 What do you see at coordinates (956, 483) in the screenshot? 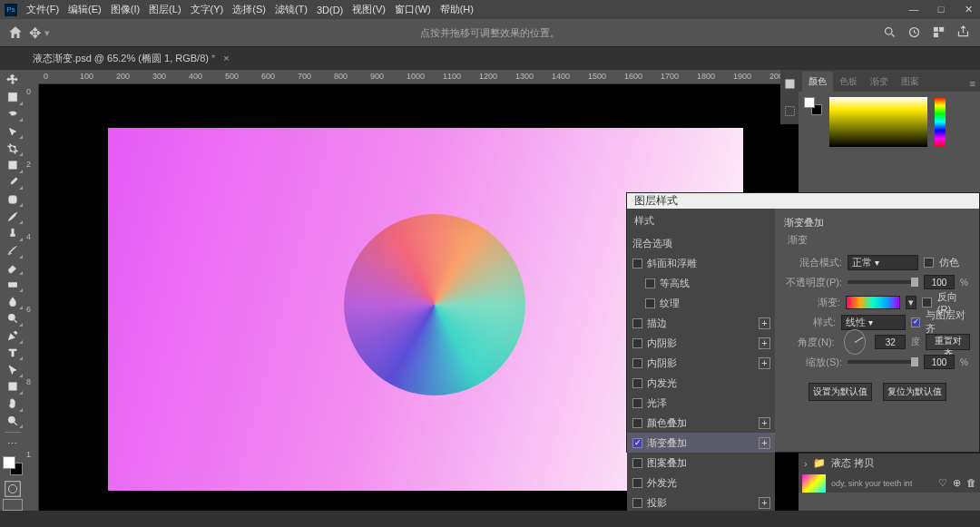
I see `add-layer-icon: ⊕` at bounding box center [956, 483].